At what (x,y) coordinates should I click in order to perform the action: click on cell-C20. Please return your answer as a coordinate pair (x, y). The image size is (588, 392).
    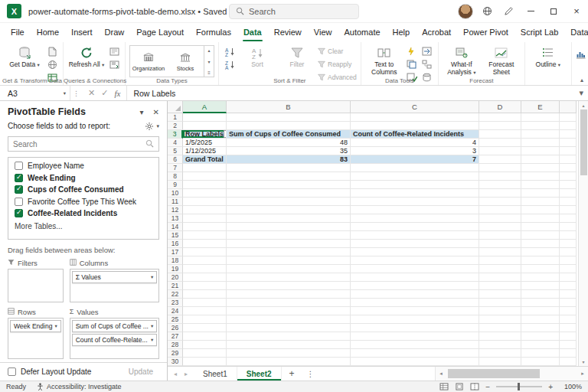
    Looking at the image, I should click on (415, 277).